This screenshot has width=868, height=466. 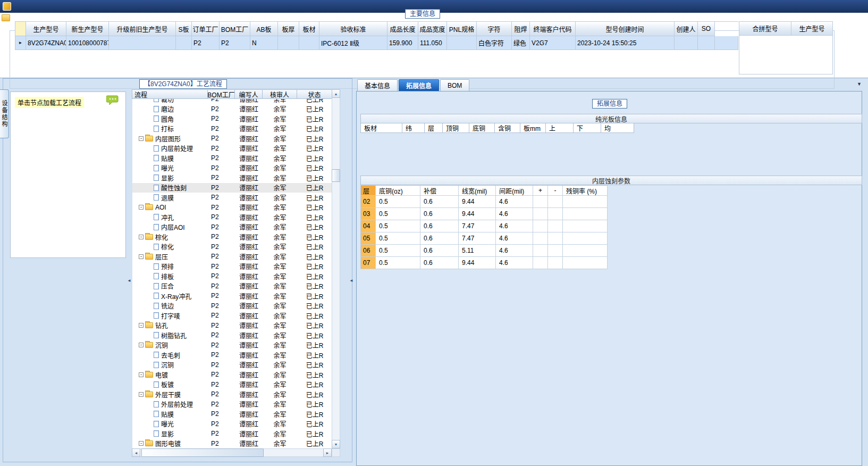 I want to click on etch-cell: 03, so click(x=368, y=214).